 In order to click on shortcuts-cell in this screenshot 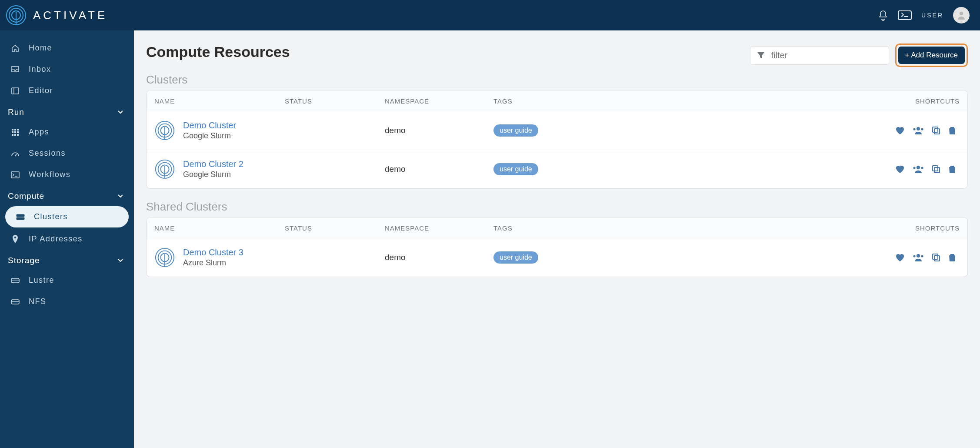, I will do `click(779, 257)`.